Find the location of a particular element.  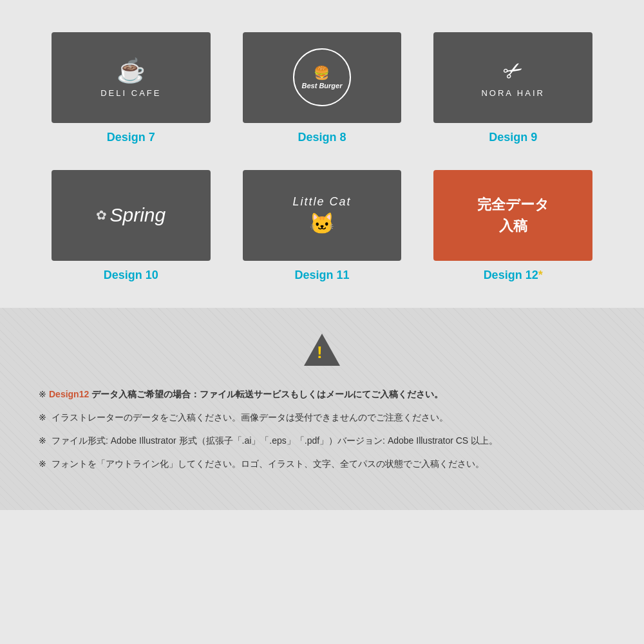

notice-text: ※Design12 データ入稿ご希望の場合：ファイル転送サービスもしくはメールに… is located at coordinates (322, 429).